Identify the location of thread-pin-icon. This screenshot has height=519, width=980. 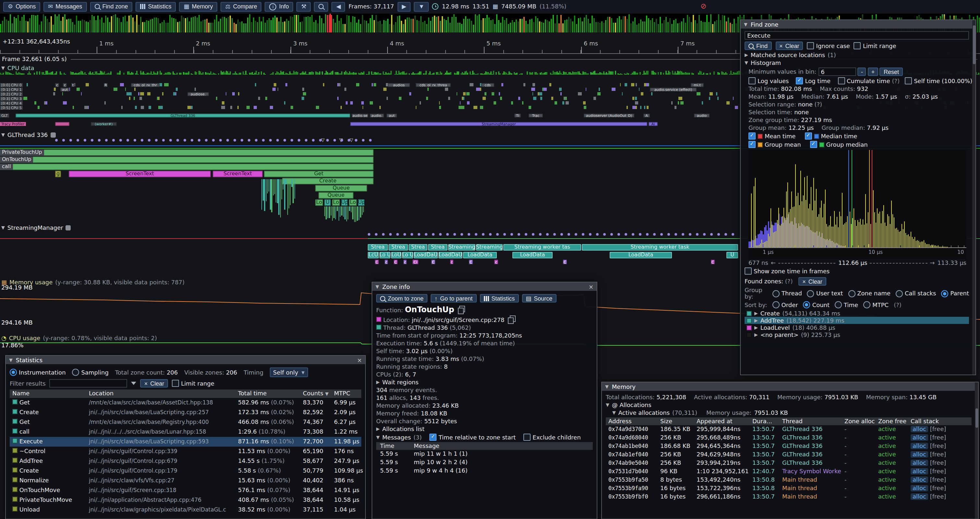
(68, 228).